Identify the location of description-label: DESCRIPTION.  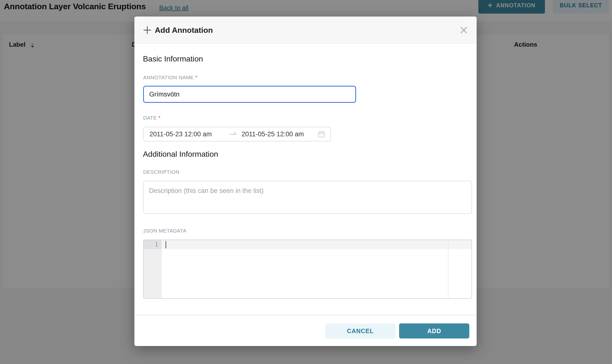
(161, 172).